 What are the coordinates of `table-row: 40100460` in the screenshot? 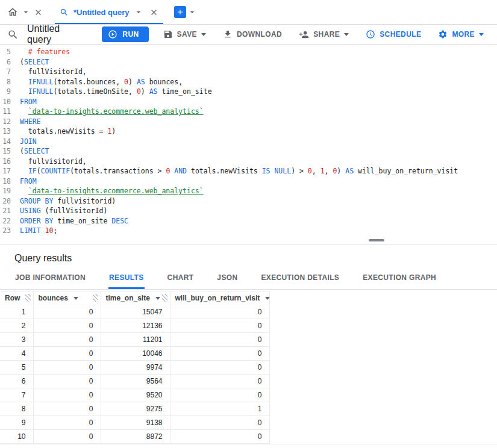 It's located at (135, 354).